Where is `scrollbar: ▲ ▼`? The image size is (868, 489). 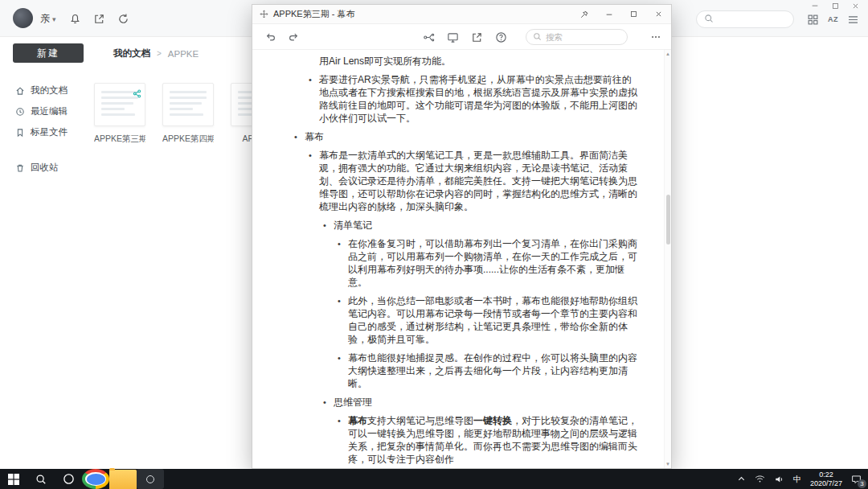 scrollbar: ▲ ▼ is located at coordinates (667, 259).